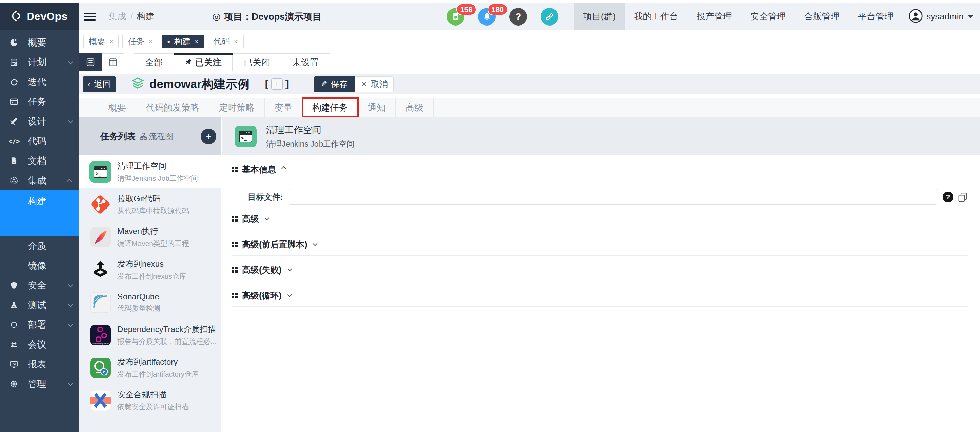 The height and width of the screenshot is (432, 980). I want to click on nexus-icon, so click(100, 270).